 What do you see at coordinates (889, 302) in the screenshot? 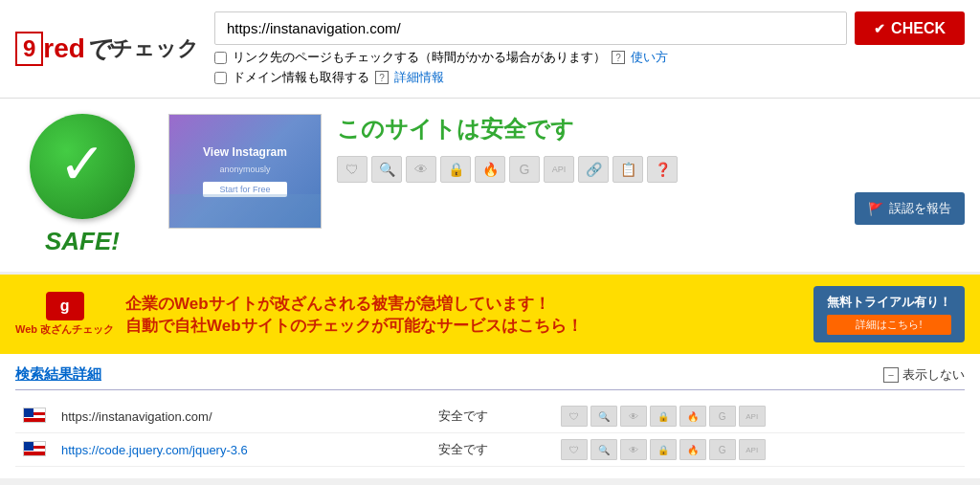
I see `banner-trial-text: 無料トライアル有り！` at bounding box center [889, 302].